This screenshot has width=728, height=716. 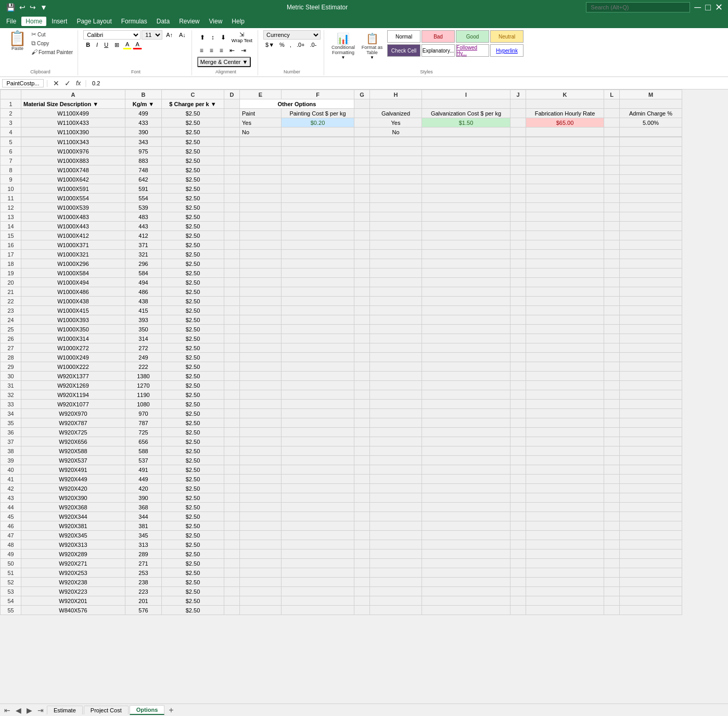 I want to click on row-num-14: 14, so click(x=11, y=226).